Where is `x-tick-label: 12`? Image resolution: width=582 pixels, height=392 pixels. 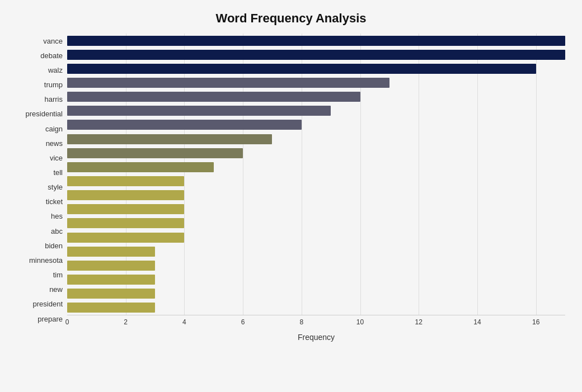 x-tick-label: 12 is located at coordinates (419, 322).